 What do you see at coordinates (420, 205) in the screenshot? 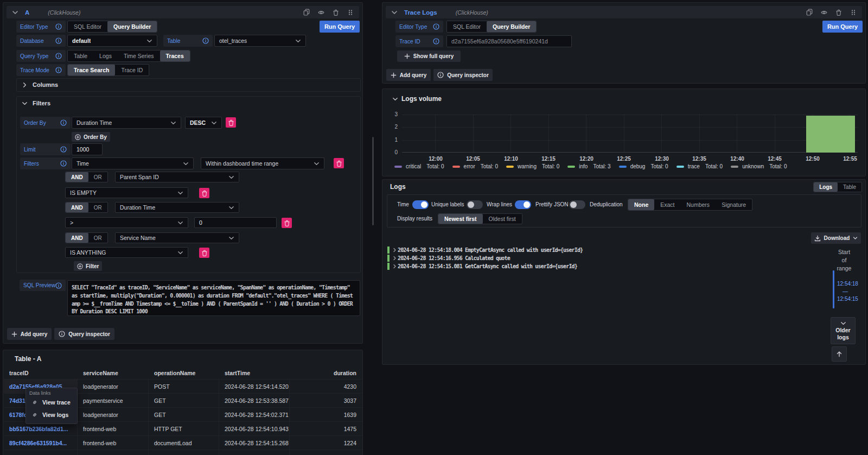
I see `time-toggle` at bounding box center [420, 205].